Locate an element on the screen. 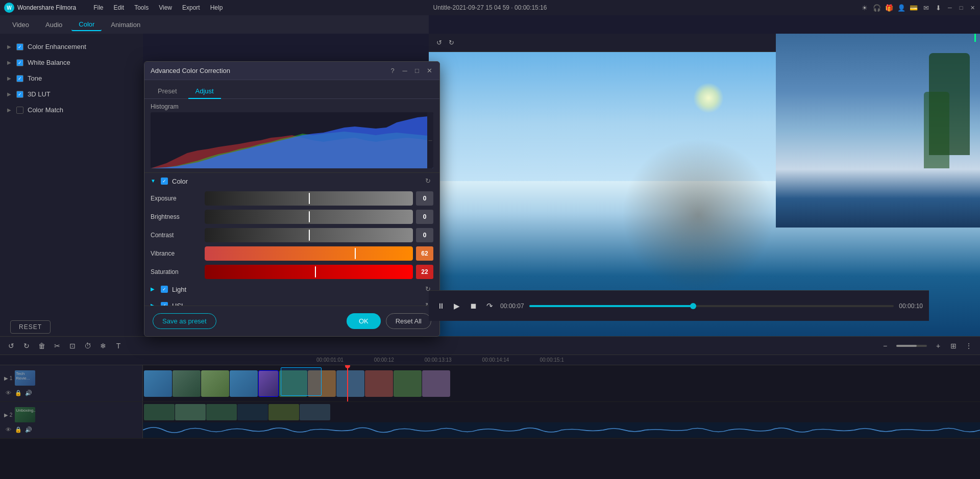 The width and height of the screenshot is (980, 479). stop-square-button: ⏹ is located at coordinates (473, 306).